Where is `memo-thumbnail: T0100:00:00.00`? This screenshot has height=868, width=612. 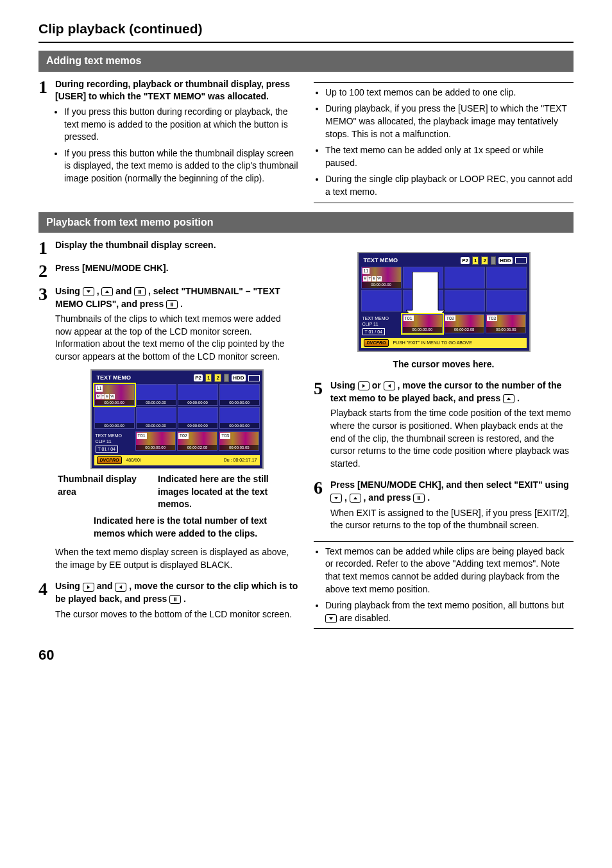
memo-thumbnail: T0100:00:00.00 is located at coordinates (155, 441).